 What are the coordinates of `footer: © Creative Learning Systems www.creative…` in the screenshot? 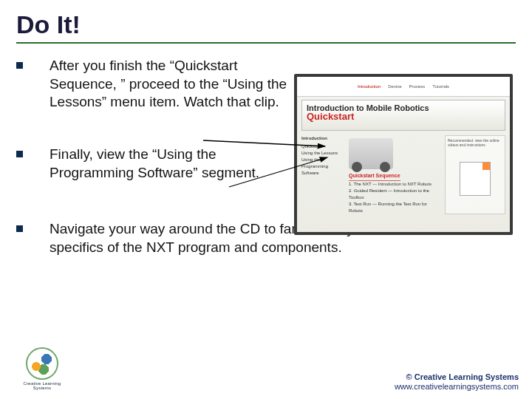 It's located at (457, 382).